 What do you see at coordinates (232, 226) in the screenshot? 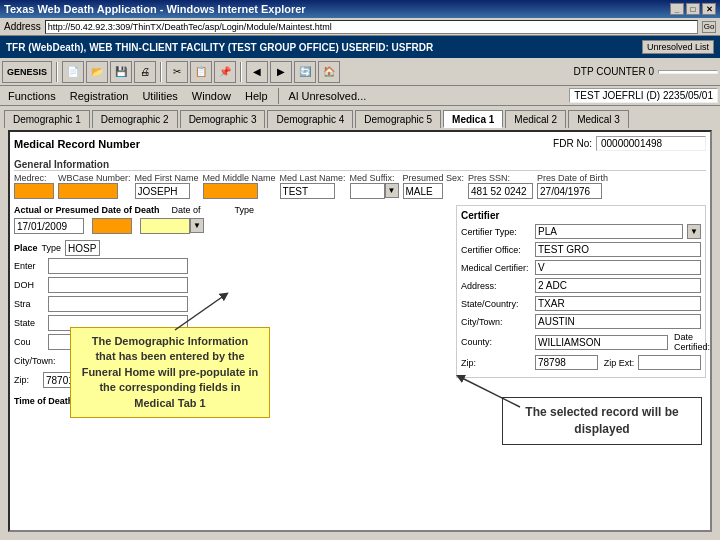
I see `death-row-inputs: ▼` at bounding box center [232, 226].